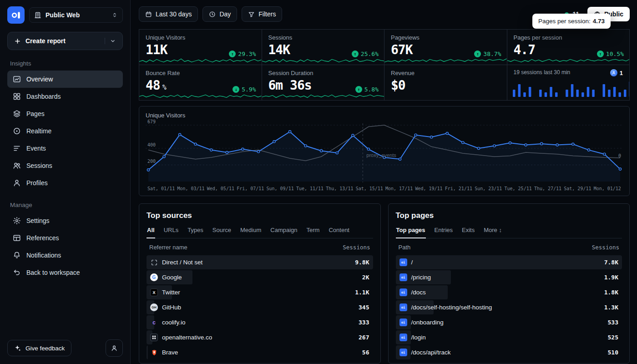  What do you see at coordinates (65, 79) in the screenshot?
I see `sidebar-item-overview: Overview` at bounding box center [65, 79].